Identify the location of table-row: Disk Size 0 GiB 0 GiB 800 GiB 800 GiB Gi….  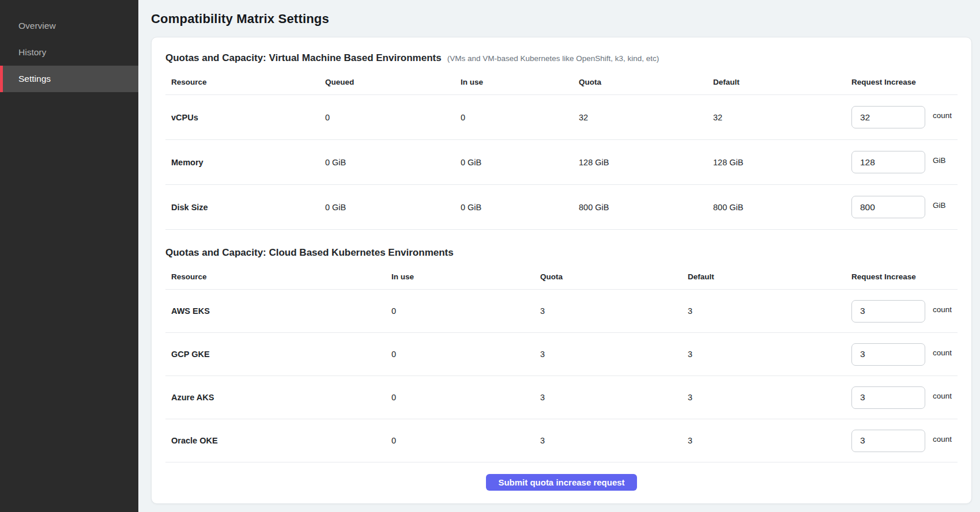
(561, 207).